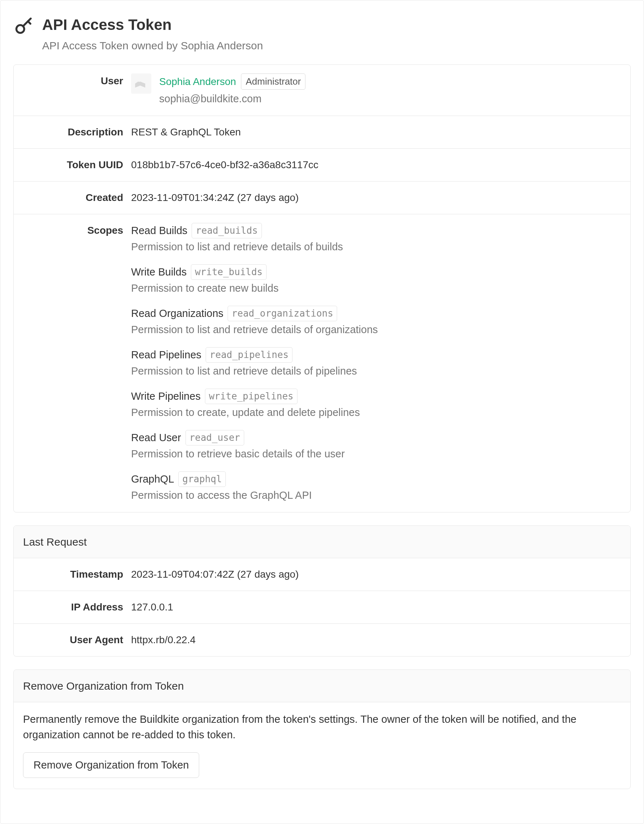 The height and width of the screenshot is (824, 644). What do you see at coordinates (322, 33) in the screenshot?
I see `page-header: API Access Token API Access Token owned …` at bounding box center [322, 33].